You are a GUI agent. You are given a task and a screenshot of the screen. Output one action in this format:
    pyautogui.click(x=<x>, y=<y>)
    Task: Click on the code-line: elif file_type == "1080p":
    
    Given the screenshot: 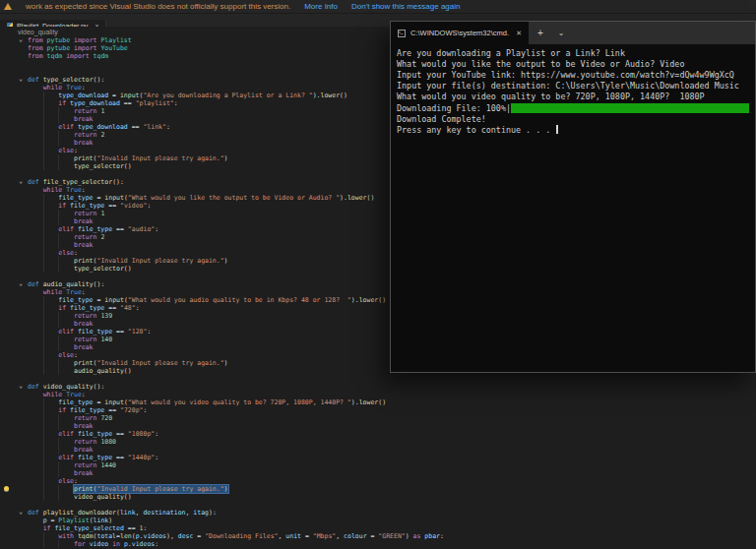 What is the action you would take?
    pyautogui.click(x=392, y=434)
    